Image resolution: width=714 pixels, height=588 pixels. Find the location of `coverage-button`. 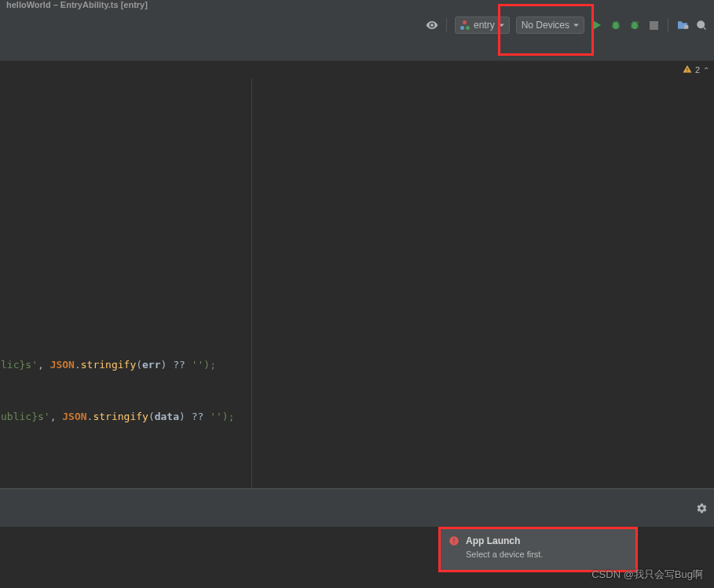

coverage-button is located at coordinates (635, 25).